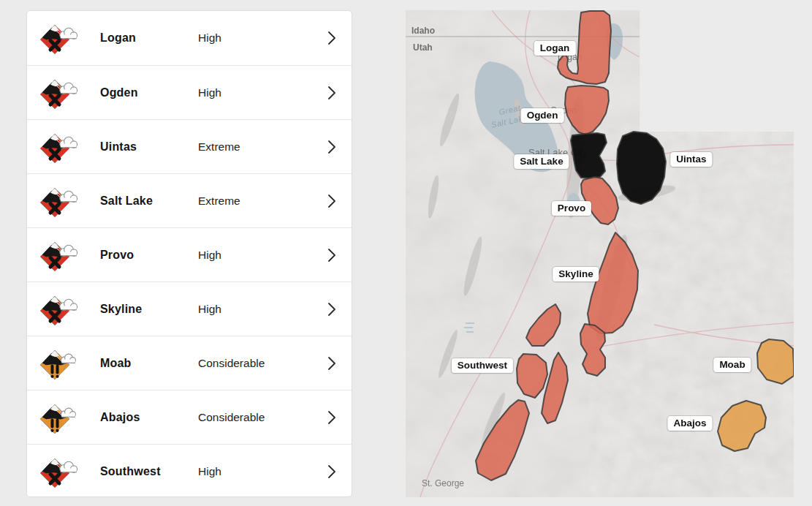 This screenshot has width=812, height=506. What do you see at coordinates (541, 162) in the screenshot?
I see `map-label-salt-lake: Salt Lake` at bounding box center [541, 162].